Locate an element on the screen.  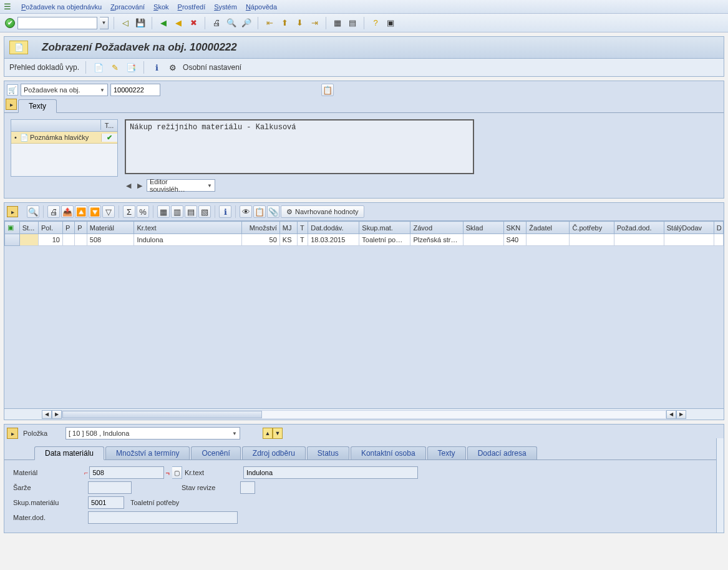
personal-settings-label: Osobní nastavení is located at coordinates (212, 67).